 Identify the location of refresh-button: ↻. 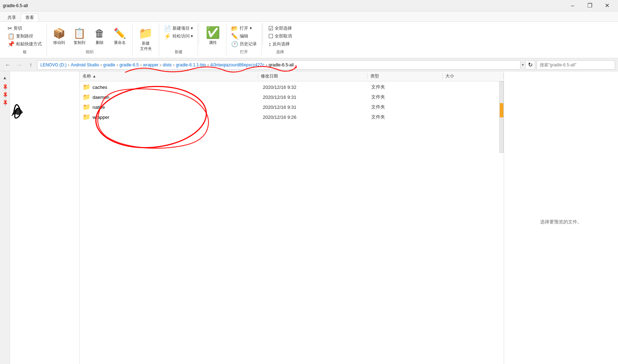
(530, 65).